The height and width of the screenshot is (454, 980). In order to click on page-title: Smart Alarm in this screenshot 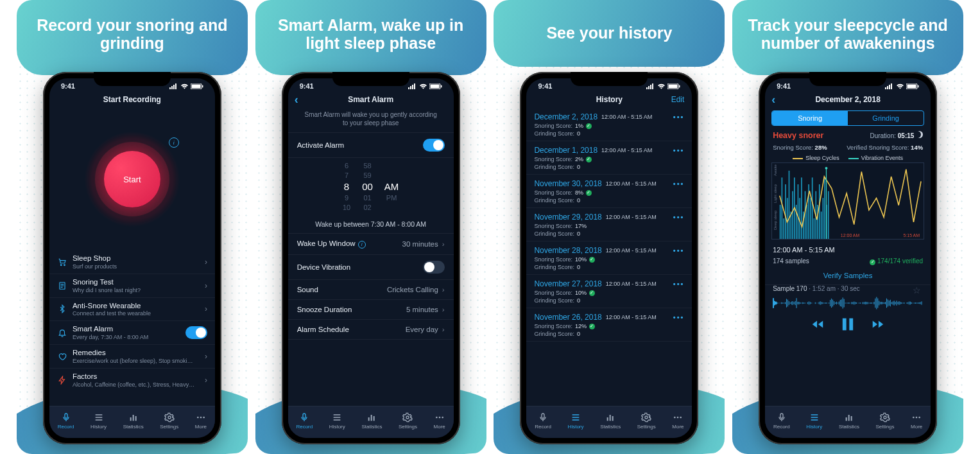, I will do `click(371, 100)`.